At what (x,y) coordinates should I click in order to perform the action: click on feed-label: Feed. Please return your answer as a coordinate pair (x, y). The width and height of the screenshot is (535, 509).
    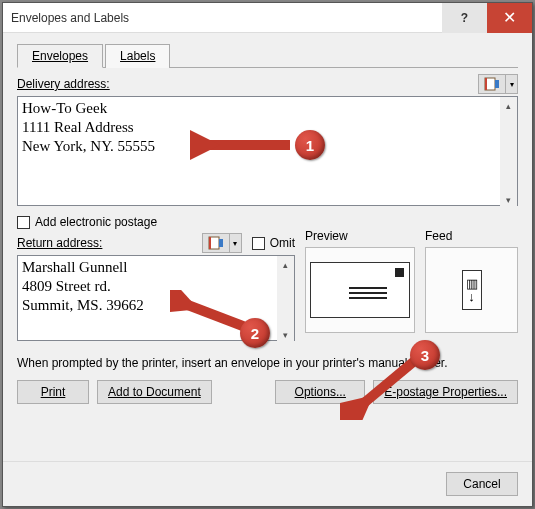
    Looking at the image, I should click on (472, 236).